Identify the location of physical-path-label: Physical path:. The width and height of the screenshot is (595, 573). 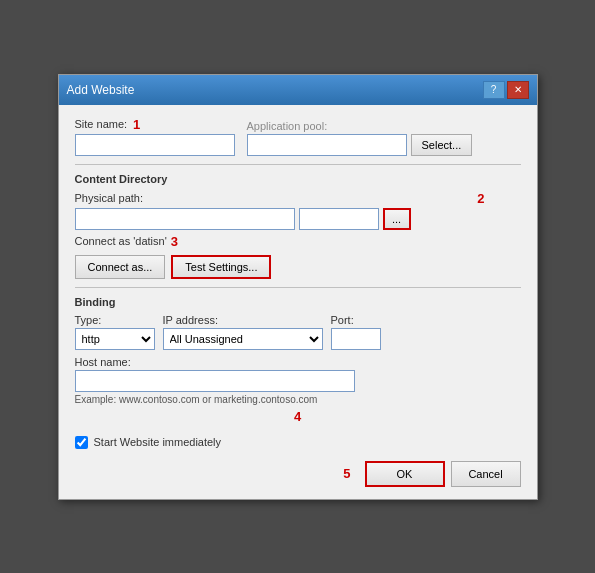
(109, 198).